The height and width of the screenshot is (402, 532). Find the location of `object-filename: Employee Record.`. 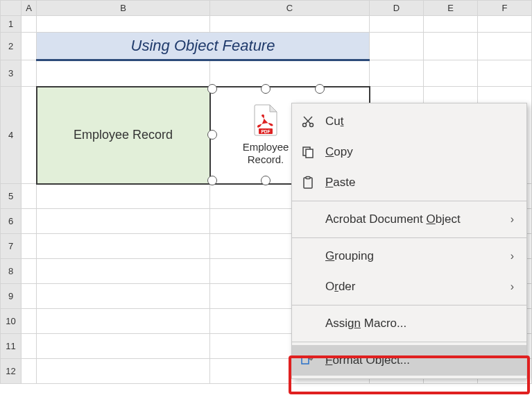

object-filename: Employee Record. is located at coordinates (266, 153).